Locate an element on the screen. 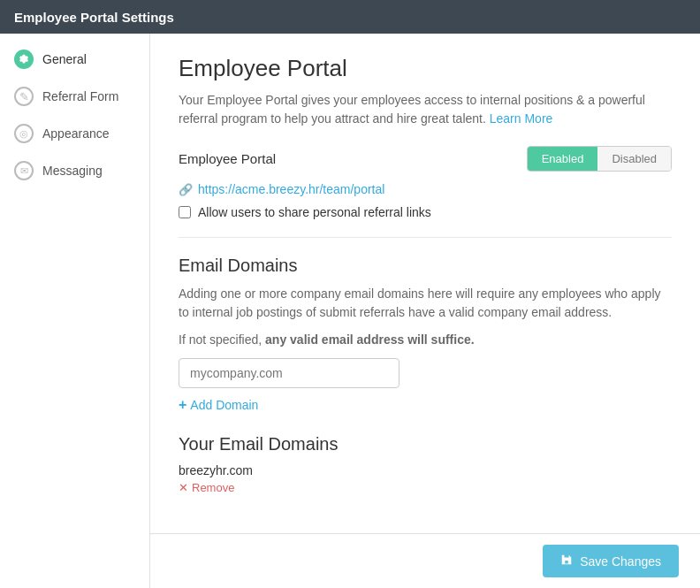 The height and width of the screenshot is (588, 700). remove-domain-button: ✕ Remove is located at coordinates (207, 488).